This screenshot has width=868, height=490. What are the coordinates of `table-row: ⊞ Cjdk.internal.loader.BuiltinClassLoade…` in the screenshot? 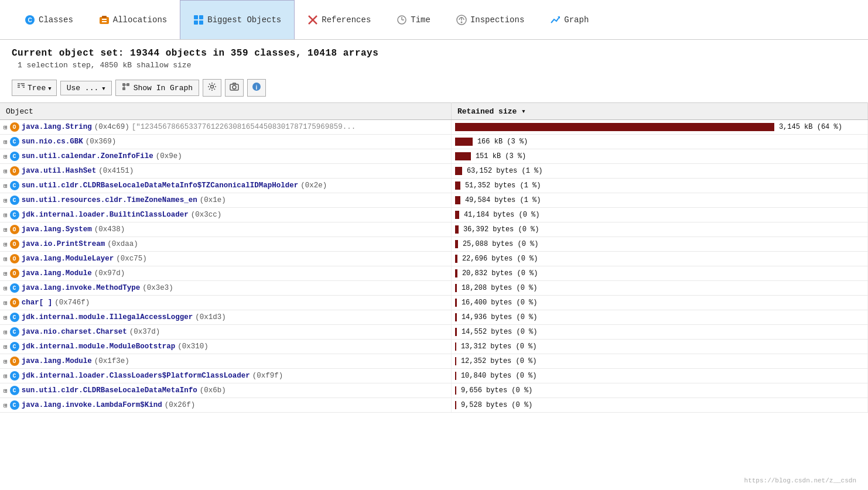 It's located at (434, 215).